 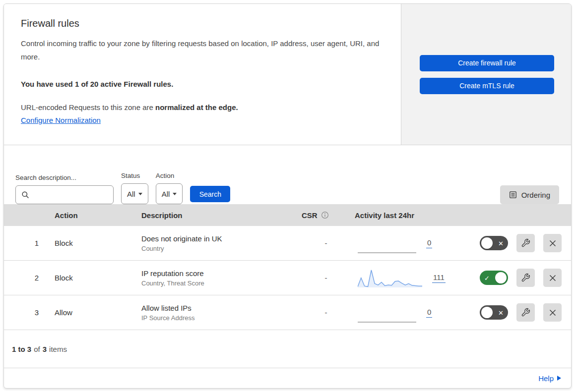 I want to click on rule-match-fields: IP Source Address, so click(x=220, y=318).